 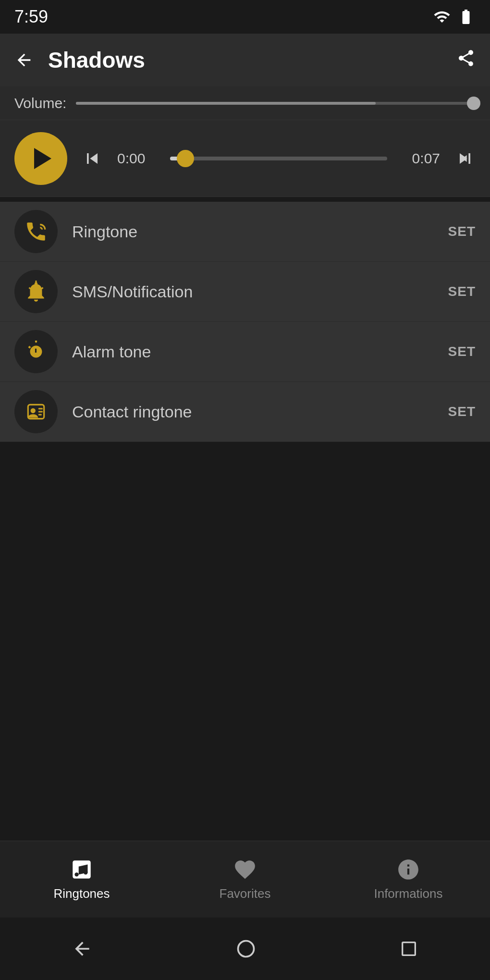 I want to click on page-title: Shadows, so click(x=245, y=60).